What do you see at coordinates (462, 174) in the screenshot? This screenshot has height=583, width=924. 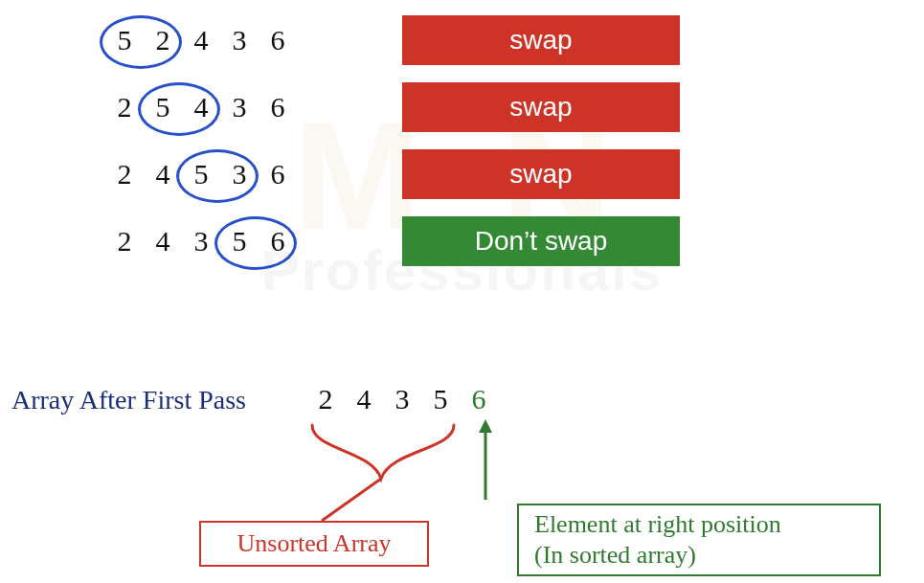 I see `step-row-3: 2 4 5 3 6 swap` at bounding box center [462, 174].